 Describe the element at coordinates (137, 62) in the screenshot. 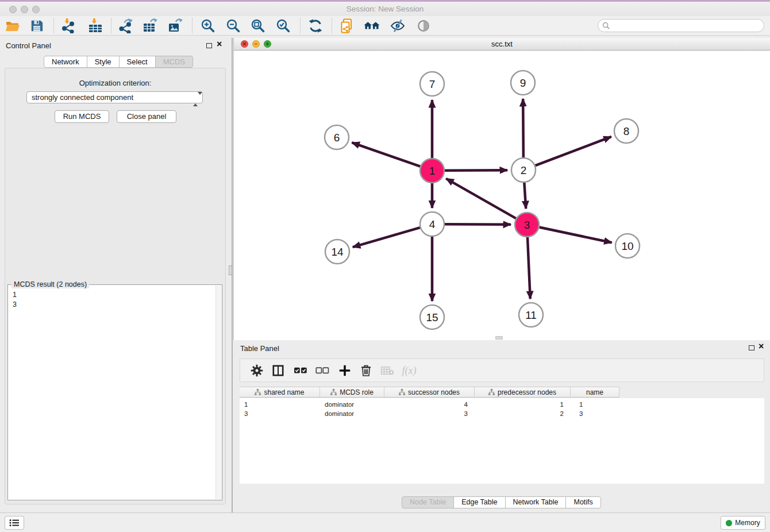

I see `tab-select: Select` at that location.